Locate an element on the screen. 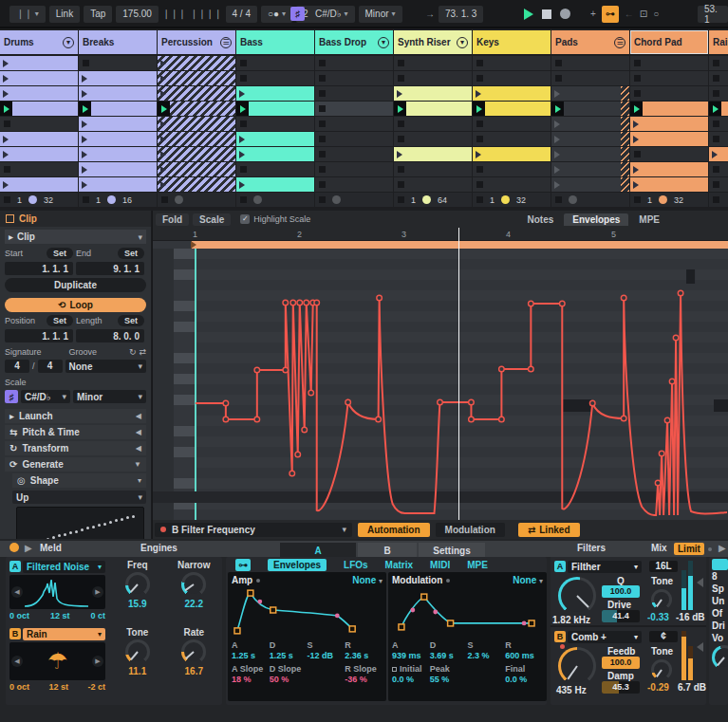 The width and height of the screenshot is (728, 722). set-position-button: Set is located at coordinates (60, 321).